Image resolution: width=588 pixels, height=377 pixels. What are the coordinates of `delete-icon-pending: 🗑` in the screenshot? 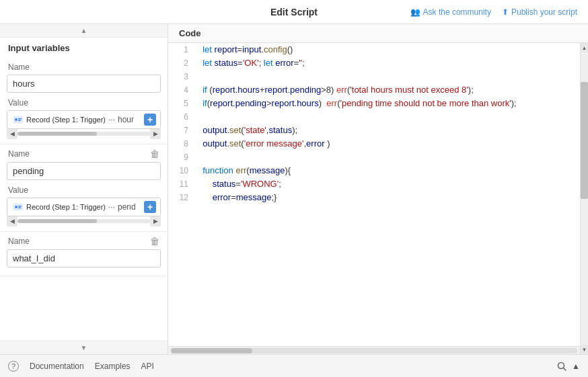 It's located at (155, 154).